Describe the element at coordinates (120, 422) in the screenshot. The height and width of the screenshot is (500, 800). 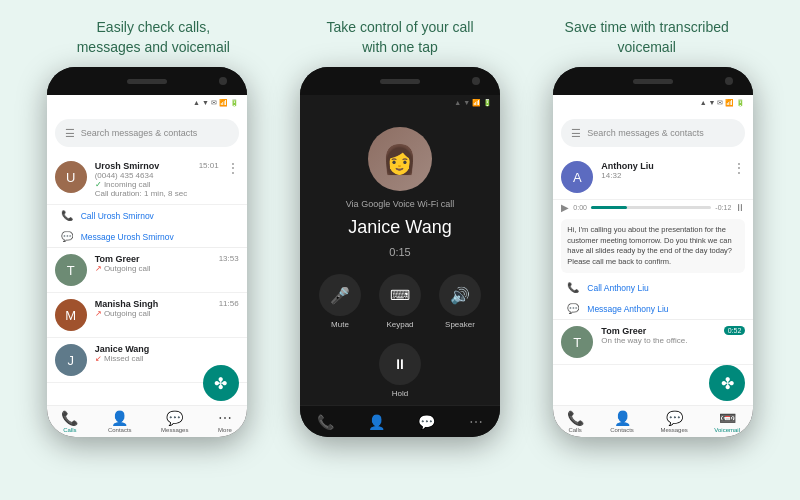
I see `nav-contacts1: 👤 Contacts` at that location.